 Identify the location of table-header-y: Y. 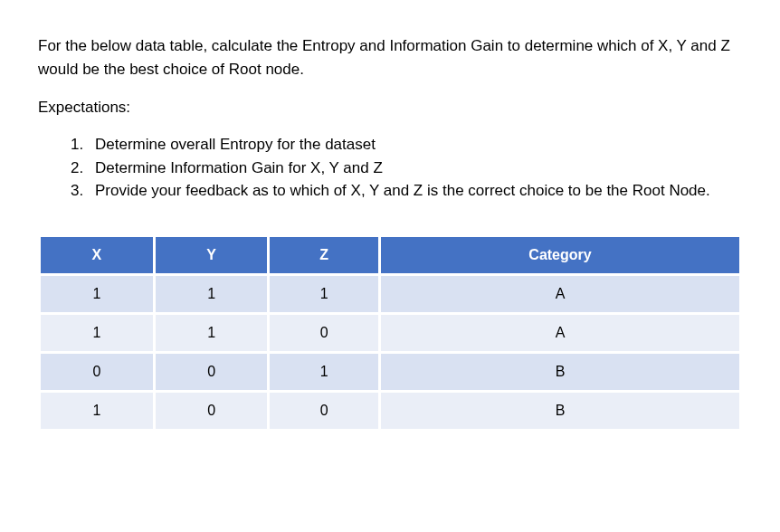
(212, 255).